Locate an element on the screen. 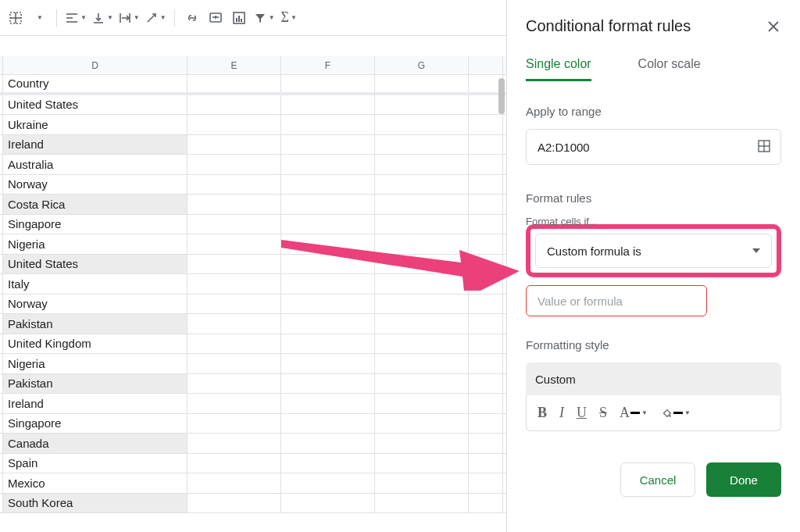  table-row: Ireland is located at coordinates (253, 404).